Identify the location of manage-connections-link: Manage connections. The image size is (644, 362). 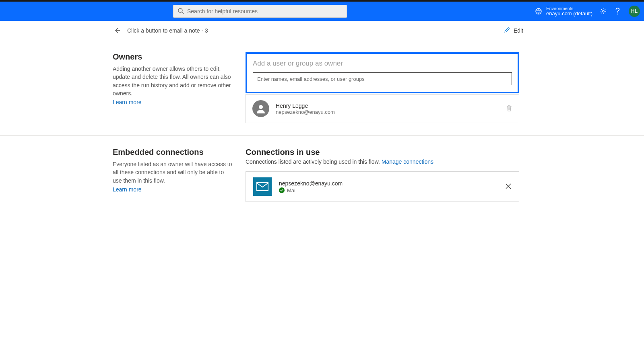
(407, 162).